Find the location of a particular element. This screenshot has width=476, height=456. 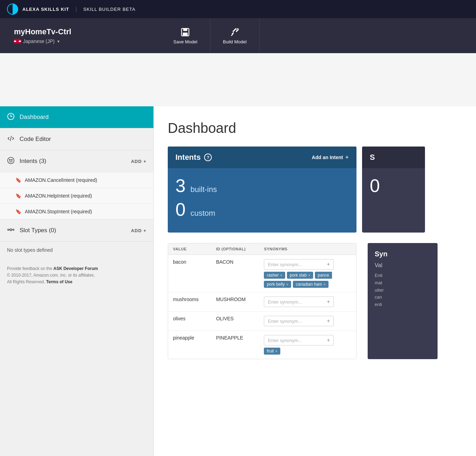

custom-stat: 0 custom is located at coordinates (262, 209).